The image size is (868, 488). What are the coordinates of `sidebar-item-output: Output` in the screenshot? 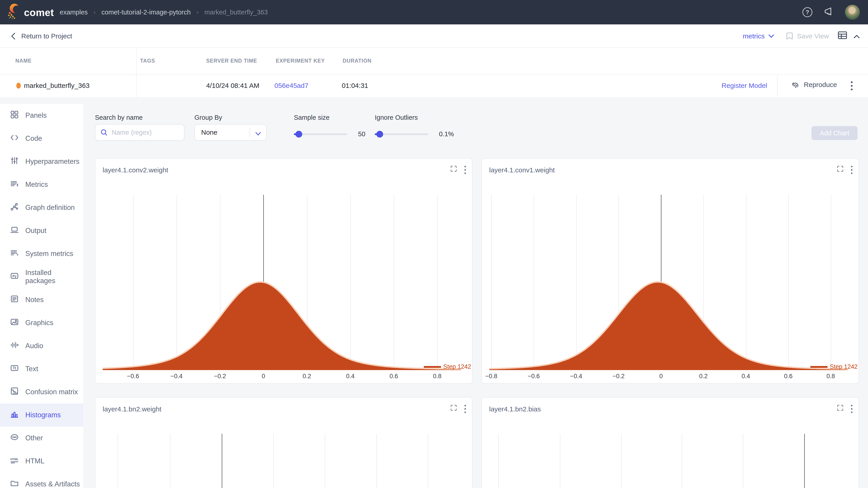 It's located at (42, 231).